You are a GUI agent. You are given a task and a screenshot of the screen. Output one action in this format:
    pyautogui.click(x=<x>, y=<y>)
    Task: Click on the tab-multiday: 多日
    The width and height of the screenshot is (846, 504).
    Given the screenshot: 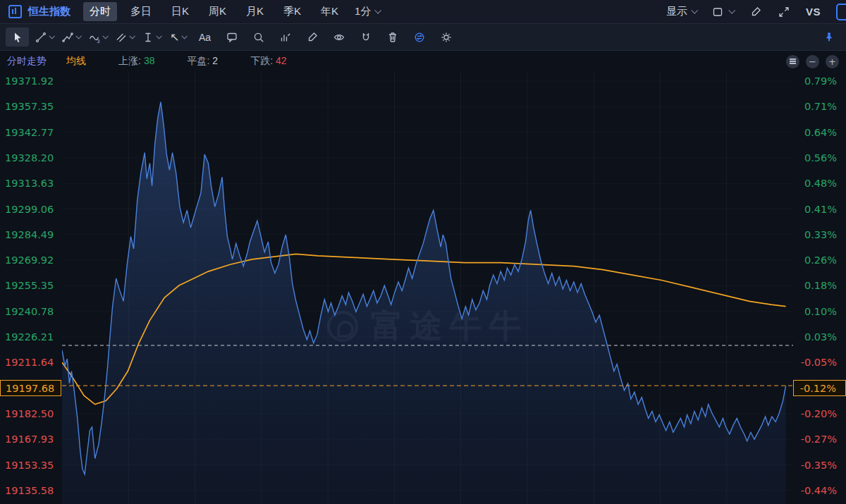 What is the action you would take?
    pyautogui.click(x=141, y=11)
    